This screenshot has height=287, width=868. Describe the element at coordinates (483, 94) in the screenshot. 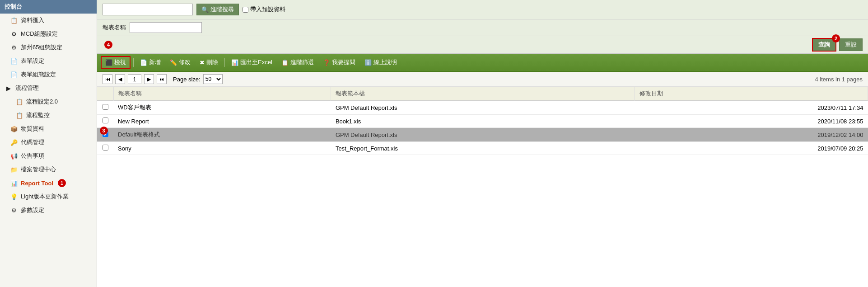

I see `col-template-file: 報表範本檔` at that location.